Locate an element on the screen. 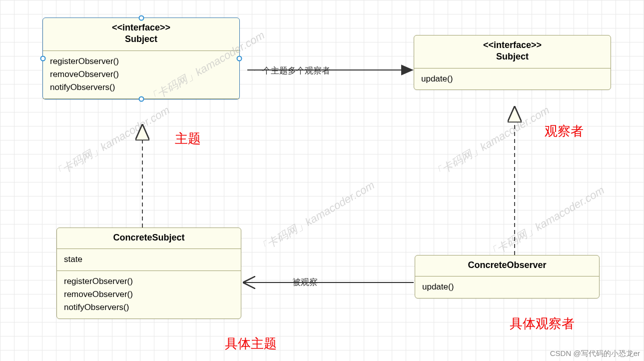 The width and height of the screenshot is (644, 361). observer-interface-box: <<interface>> Subject update() is located at coordinates (513, 62).